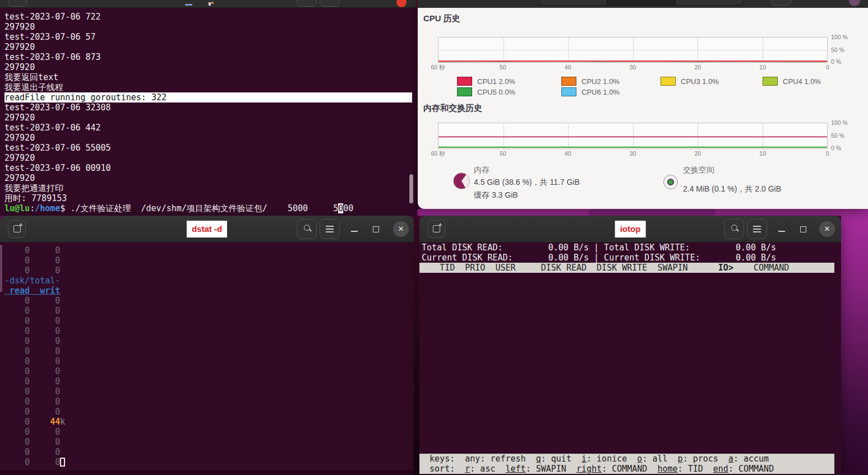 Image resolution: width=868 pixels, height=475 pixels. I want to click on x-tick-label: 20, so click(698, 153).